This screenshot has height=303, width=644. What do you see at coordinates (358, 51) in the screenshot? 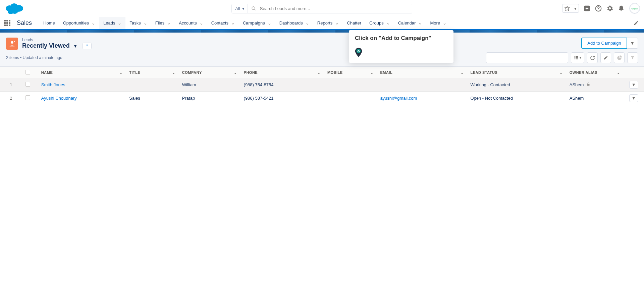
I see `svg-text: G` at bounding box center [358, 51].